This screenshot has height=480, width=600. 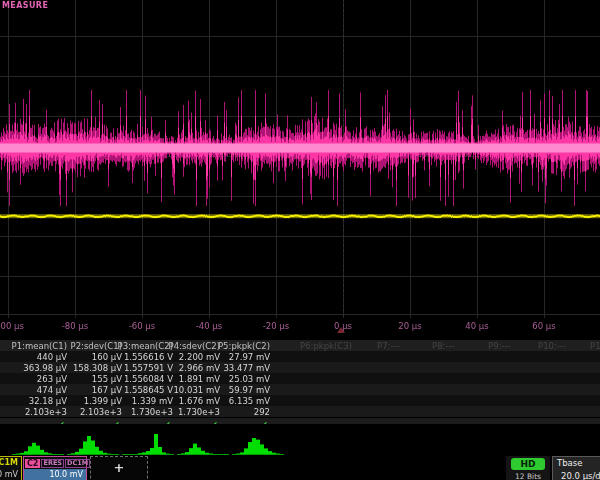 I want to click on channel-c1-descriptor: DC1M 10.0 mV, so click(x=11, y=468).